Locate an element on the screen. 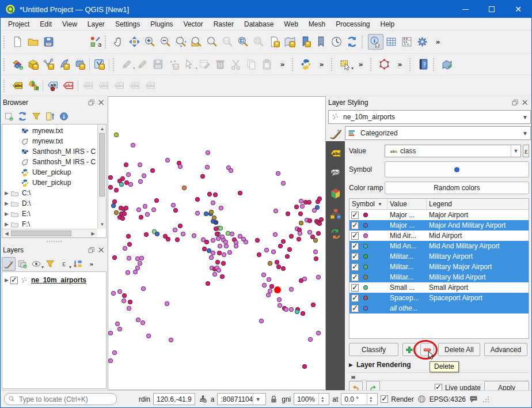 This screenshot has width=532, height=408. refresh-browser-button is located at coordinates (22, 116).